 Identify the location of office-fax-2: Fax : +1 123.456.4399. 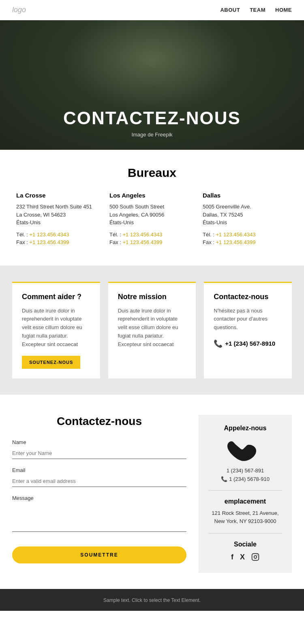
(245, 242).